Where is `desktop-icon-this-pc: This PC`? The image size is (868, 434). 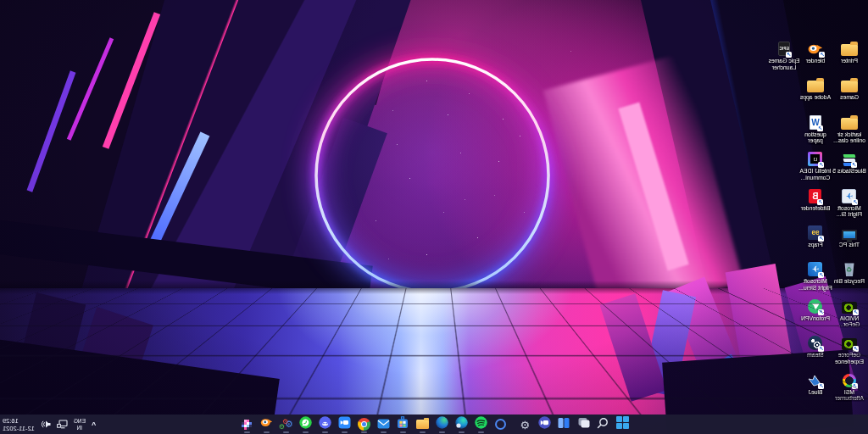
desktop-icon-this-pc: This PC is located at coordinates (849, 236).